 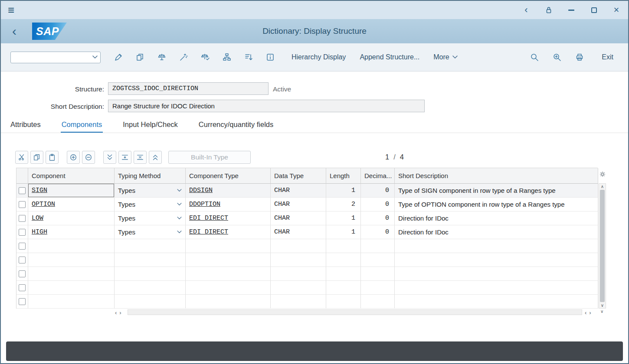 What do you see at coordinates (201, 191) in the screenshot?
I see `component-type-link: DDSIGN` at bounding box center [201, 191].